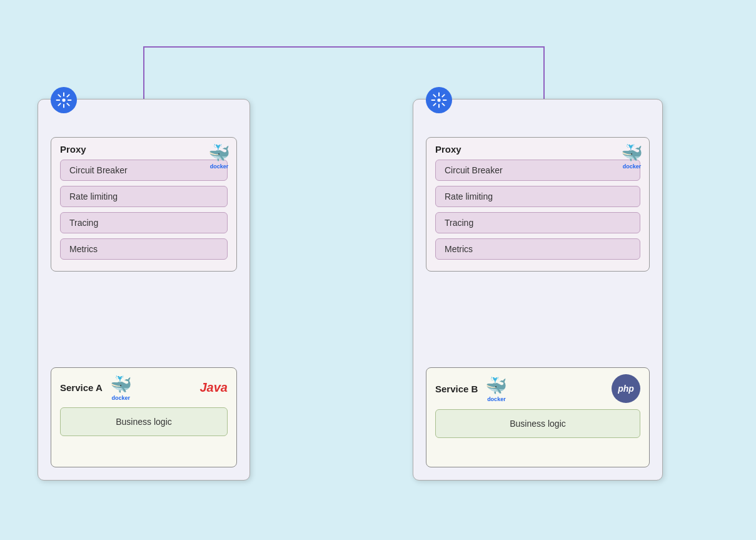 The width and height of the screenshot is (756, 540). I want to click on docker-icon-service-a: 🐳 docker, so click(121, 388).